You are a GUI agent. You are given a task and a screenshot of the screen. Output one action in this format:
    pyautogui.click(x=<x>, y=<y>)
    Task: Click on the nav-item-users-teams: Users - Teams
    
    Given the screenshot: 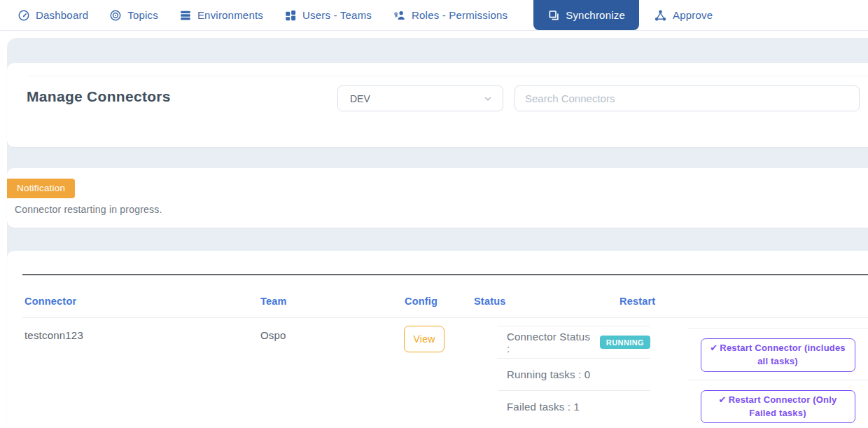 What is the action you would take?
    pyautogui.click(x=328, y=15)
    